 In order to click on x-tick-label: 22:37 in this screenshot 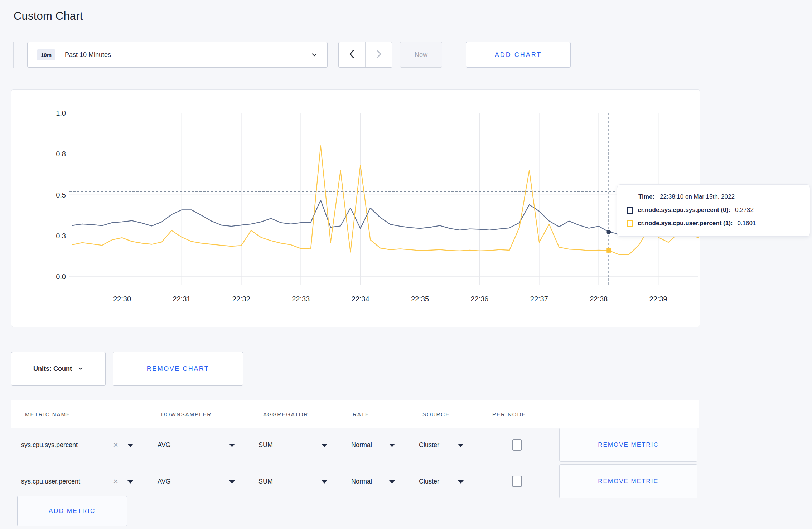, I will do `click(539, 299)`.